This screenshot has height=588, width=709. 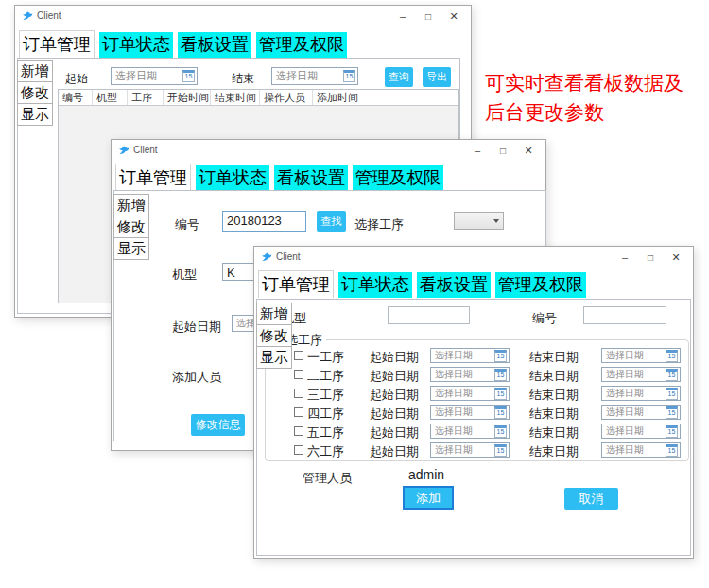 What do you see at coordinates (470, 355) in the screenshot?
I see `process-1-start-date: 选择日期 15` at bounding box center [470, 355].